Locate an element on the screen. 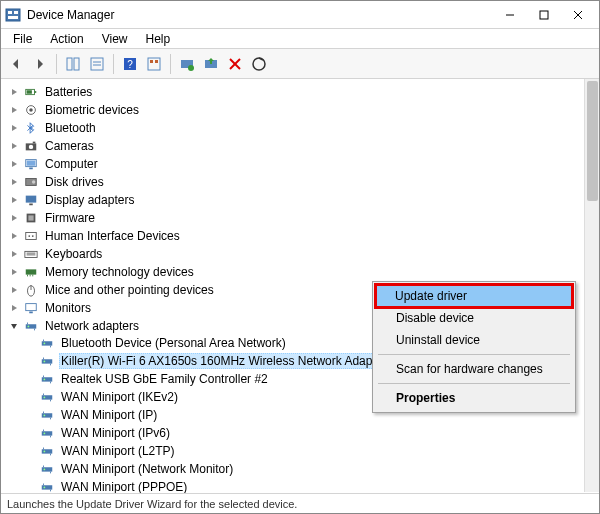 This screenshot has height=514, width=600. context-menu-item: Uninstall device is located at coordinates (474, 340).